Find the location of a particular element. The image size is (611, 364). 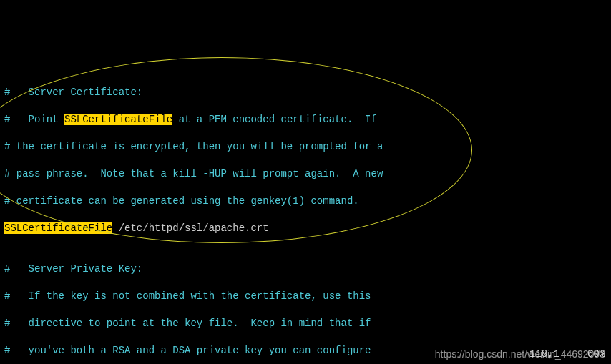

config-line: # certificate can be generated using the… is located at coordinates (308, 202).